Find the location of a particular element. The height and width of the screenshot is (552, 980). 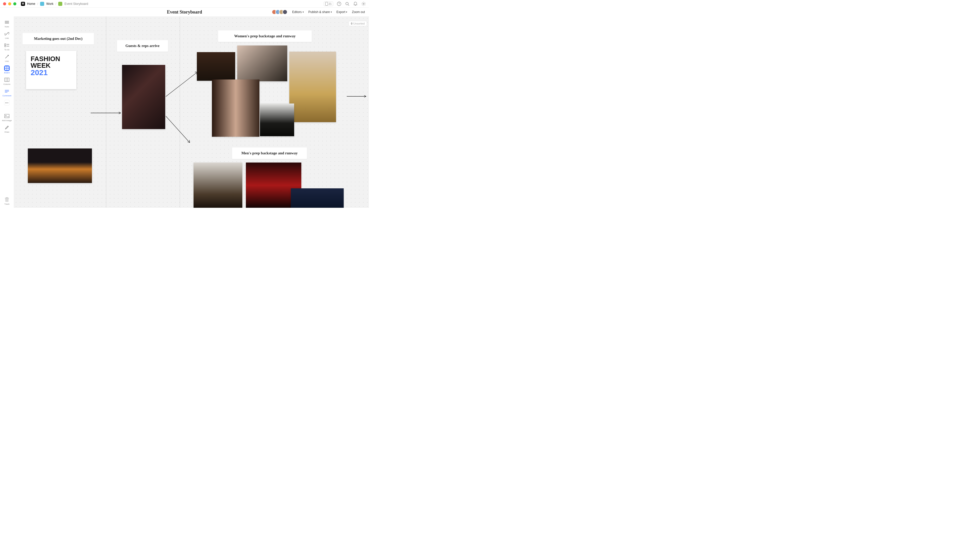

image-building is located at coordinates (60, 166).